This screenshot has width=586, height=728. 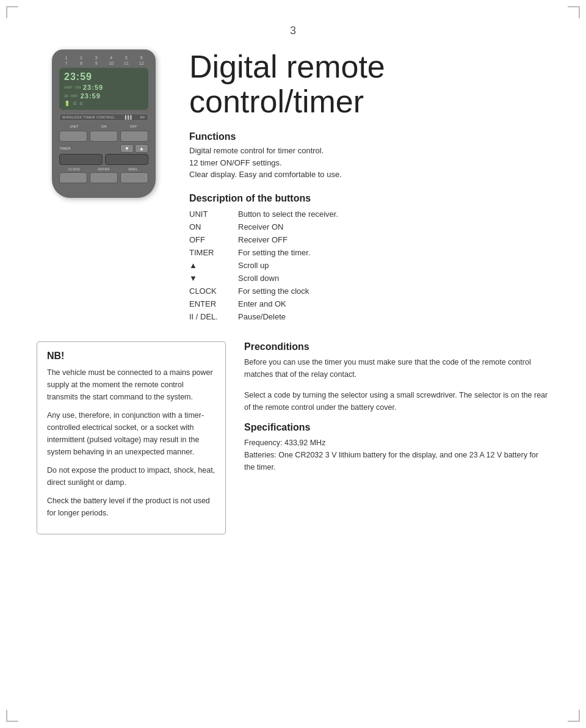 What do you see at coordinates (131, 385) in the screenshot?
I see `nb-text1: The vehicle must be connected to a mains…` at bounding box center [131, 385].